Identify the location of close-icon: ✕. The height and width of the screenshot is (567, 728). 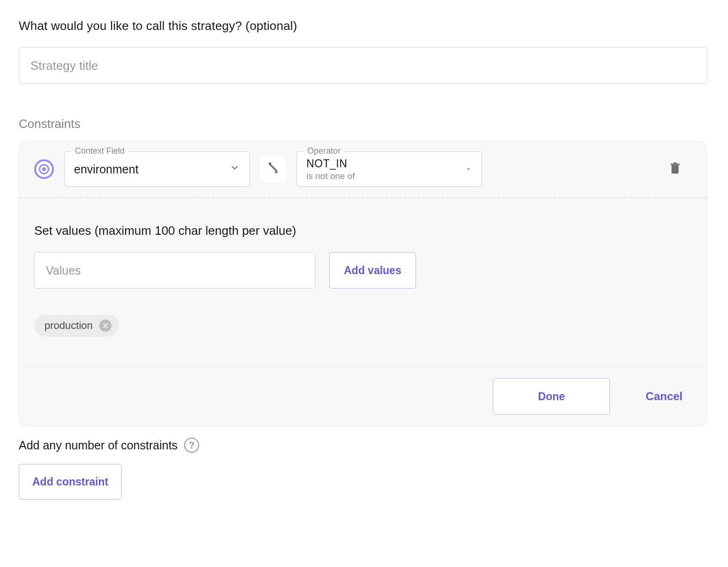
(105, 326).